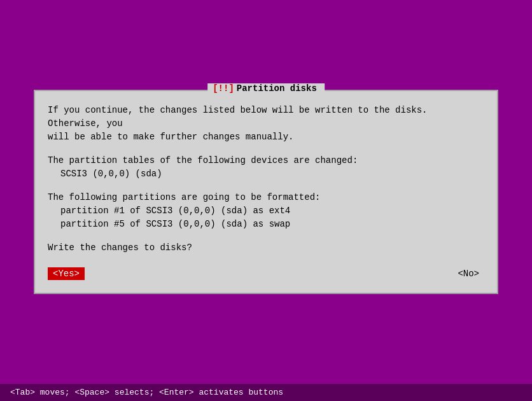 The width and height of the screenshot is (532, 401). I want to click on no-button: <No>, so click(468, 274).